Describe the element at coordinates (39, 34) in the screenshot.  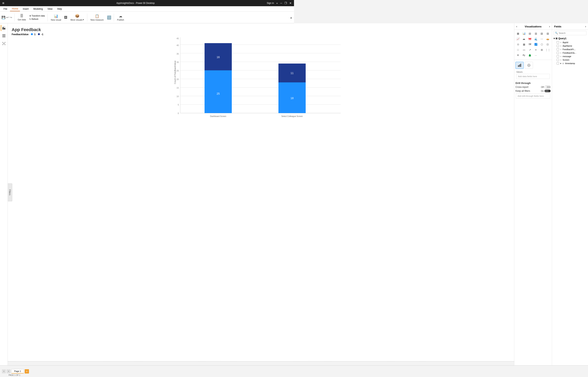
I see `legend-dot-neg1` at that location.